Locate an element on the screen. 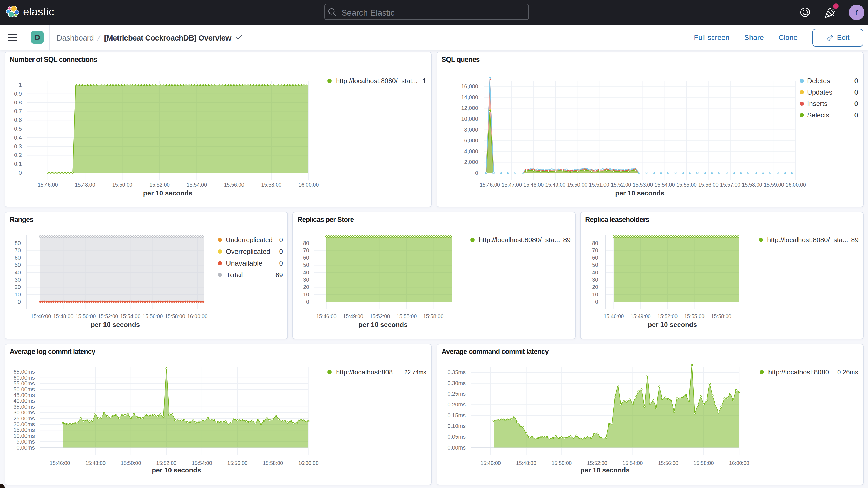 Image resolution: width=868 pixels, height=488 pixels. svg-text: 1 is located at coordinates (425, 81).